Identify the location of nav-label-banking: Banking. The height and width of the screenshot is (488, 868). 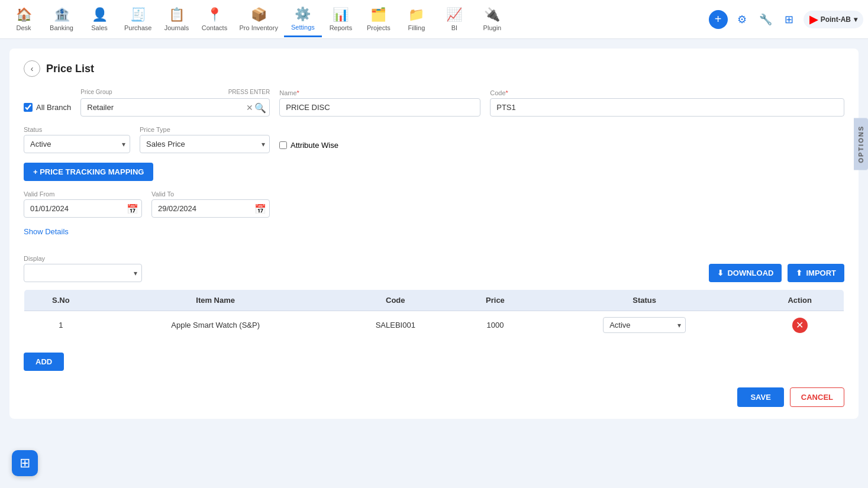
(62, 28).